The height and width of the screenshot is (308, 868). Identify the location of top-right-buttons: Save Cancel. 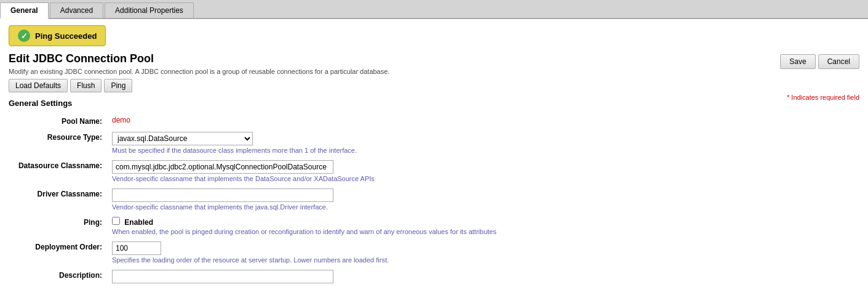
(819, 62).